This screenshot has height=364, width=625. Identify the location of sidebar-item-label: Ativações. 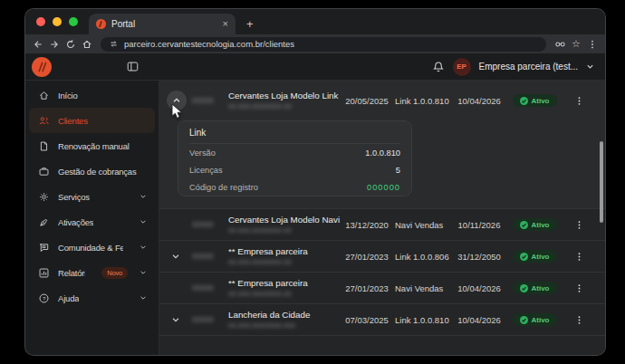
(76, 223).